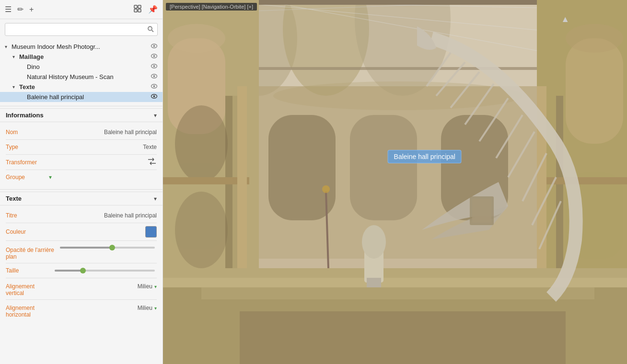  What do you see at coordinates (81, 115) in the screenshot?
I see `informations-header: Informations ▾` at bounding box center [81, 115].